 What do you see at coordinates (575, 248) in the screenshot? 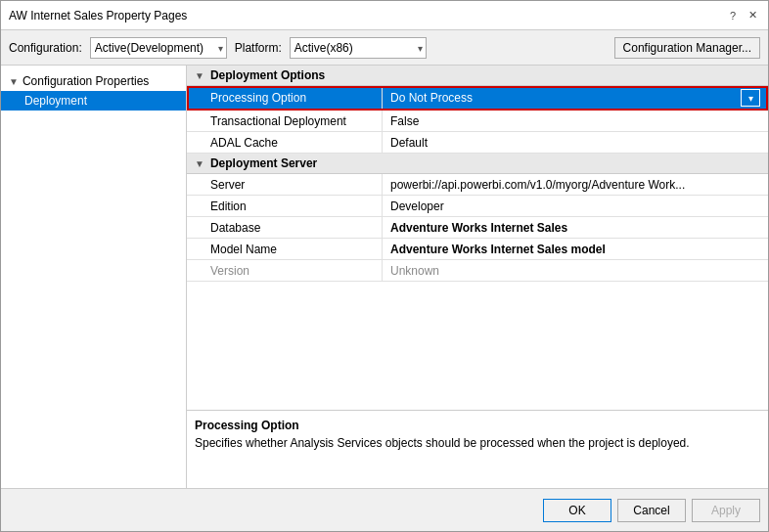
I see `prop-value-model-name: Adventure Works Internet Sales model` at bounding box center [575, 248].